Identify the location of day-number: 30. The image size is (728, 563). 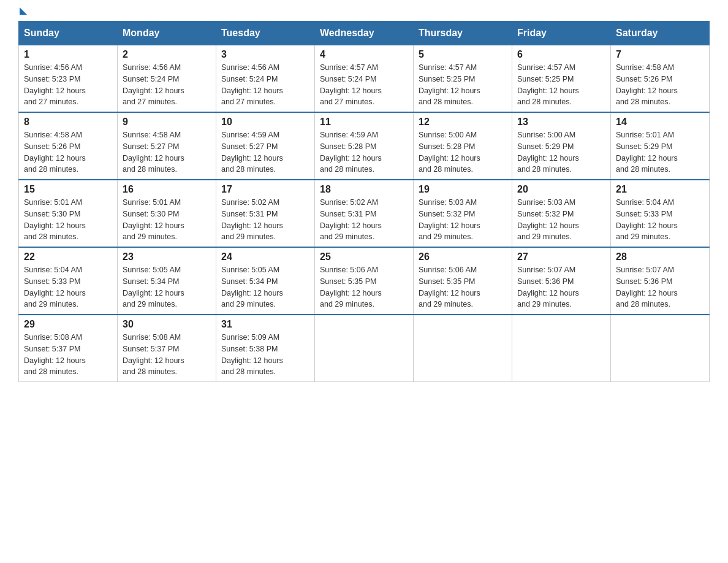
(167, 324).